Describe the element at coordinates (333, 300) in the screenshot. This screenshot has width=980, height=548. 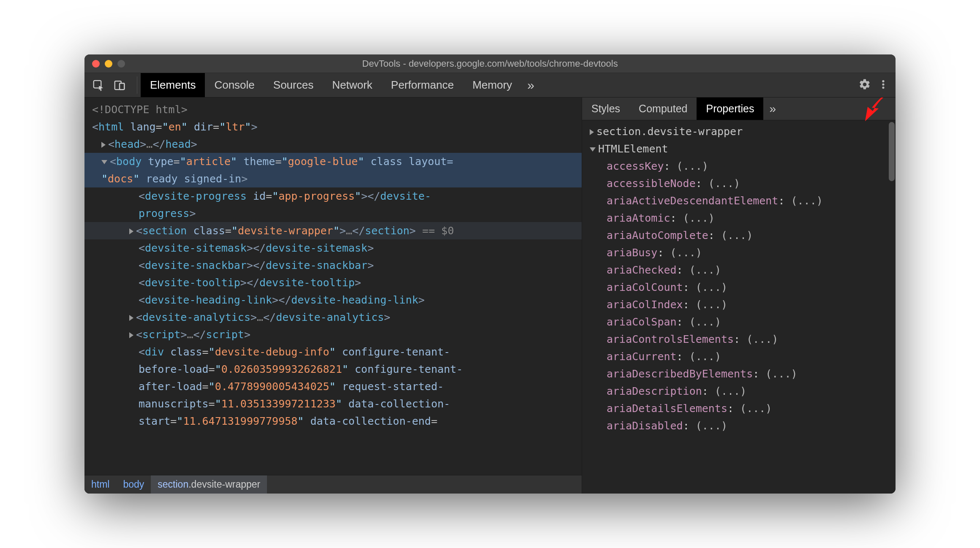
I see `dom-devsite-heading-link: <devsite-heading-link></devsite-heading-…` at that location.